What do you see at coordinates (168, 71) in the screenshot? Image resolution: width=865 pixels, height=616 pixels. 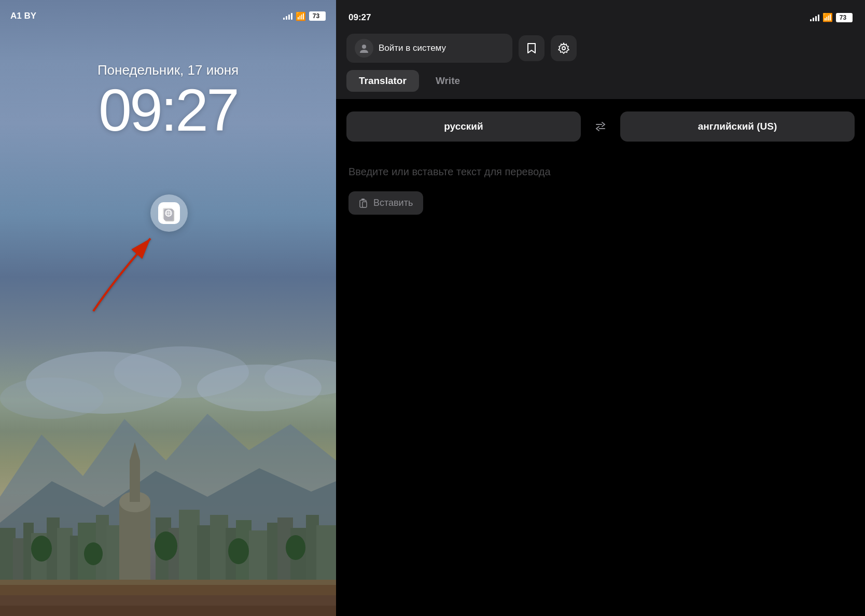 I see `lock-date: Понедельник, 17 июня` at bounding box center [168, 71].